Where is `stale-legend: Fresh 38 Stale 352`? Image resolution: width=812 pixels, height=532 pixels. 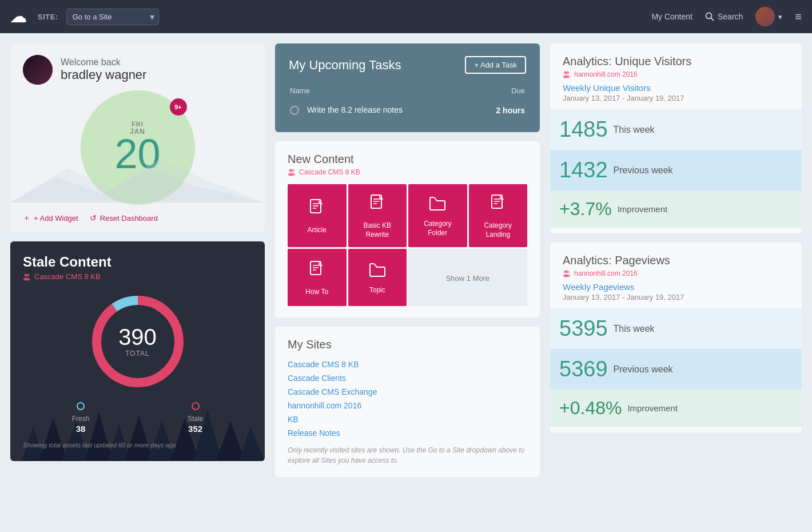
stale-legend: Fresh 38 Stale 352 is located at coordinates (137, 418).